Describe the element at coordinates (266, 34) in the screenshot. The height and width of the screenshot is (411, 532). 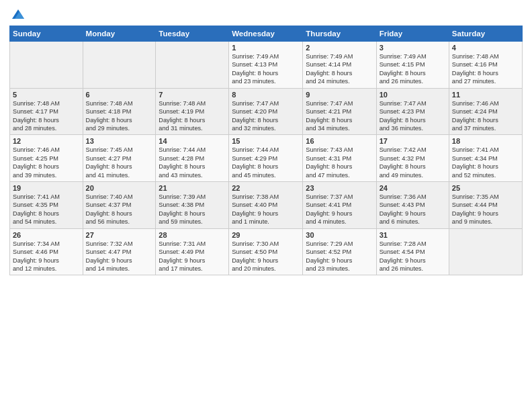
I see `calendar-day-header: Wednesday` at that location.